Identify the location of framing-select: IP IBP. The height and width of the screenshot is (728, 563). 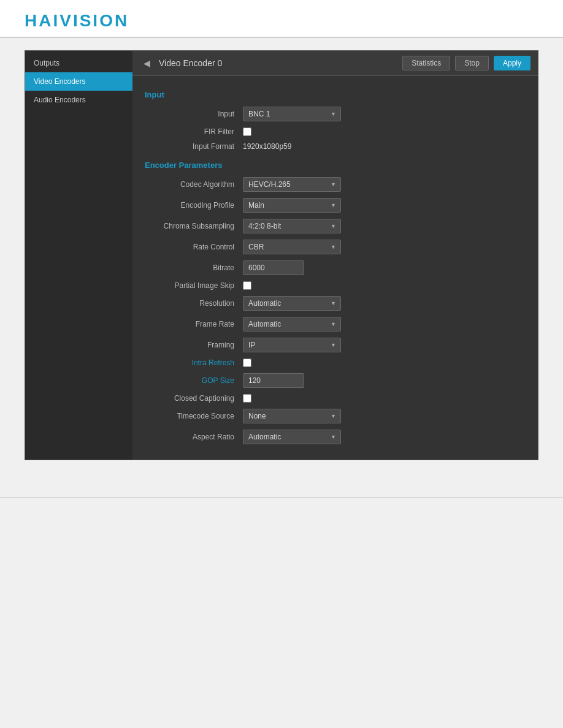
(292, 345).